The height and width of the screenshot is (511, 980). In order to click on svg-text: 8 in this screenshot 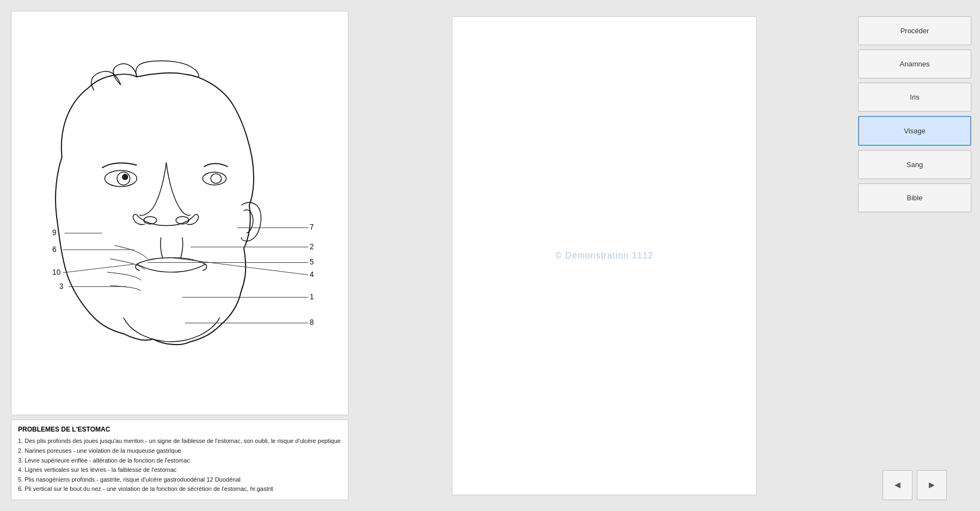, I will do `click(312, 322)`.